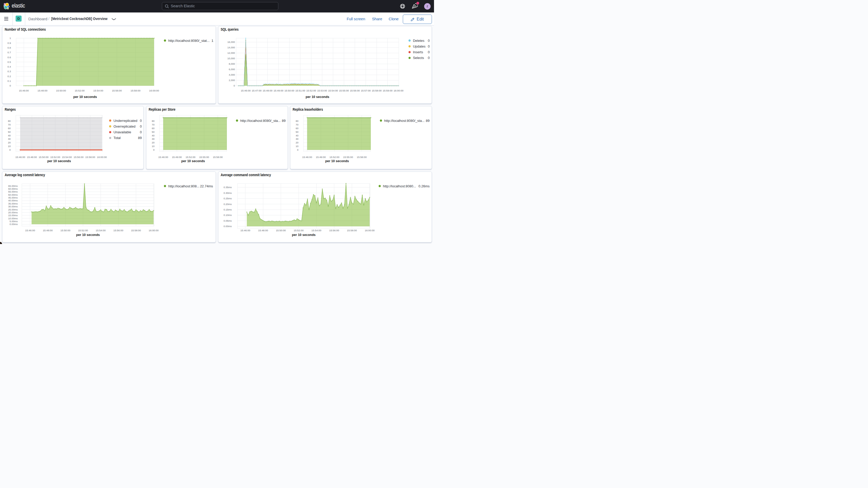 This screenshot has width=868, height=488. Describe the element at coordinates (231, 58) in the screenshot. I see `svg-text: 10,000` at that location.